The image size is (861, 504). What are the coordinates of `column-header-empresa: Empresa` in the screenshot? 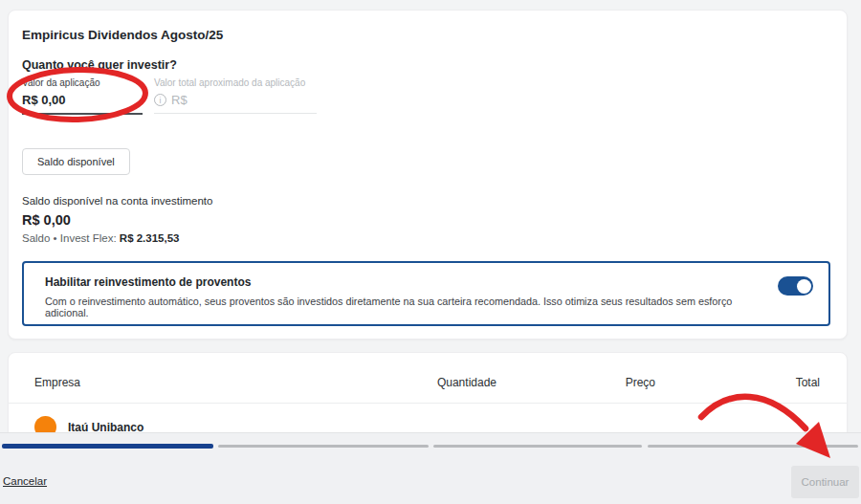 It's located at (180, 383).